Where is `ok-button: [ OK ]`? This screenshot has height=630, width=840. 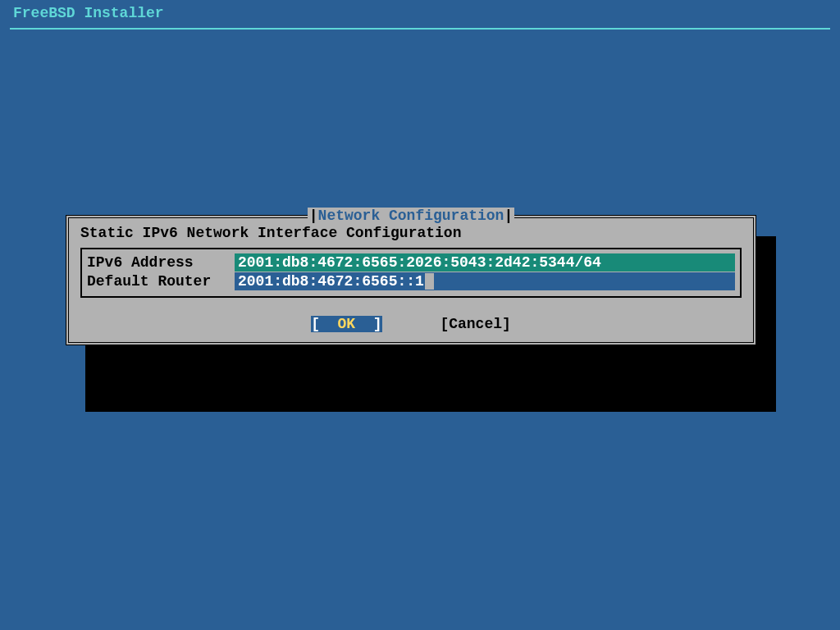 ok-button: [ OK ] is located at coordinates (346, 324).